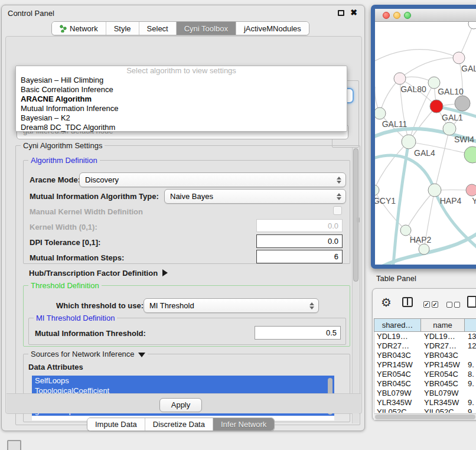  What do you see at coordinates (444, 393) in the screenshot?
I see `table-cell: YBL079W` at bounding box center [444, 393].